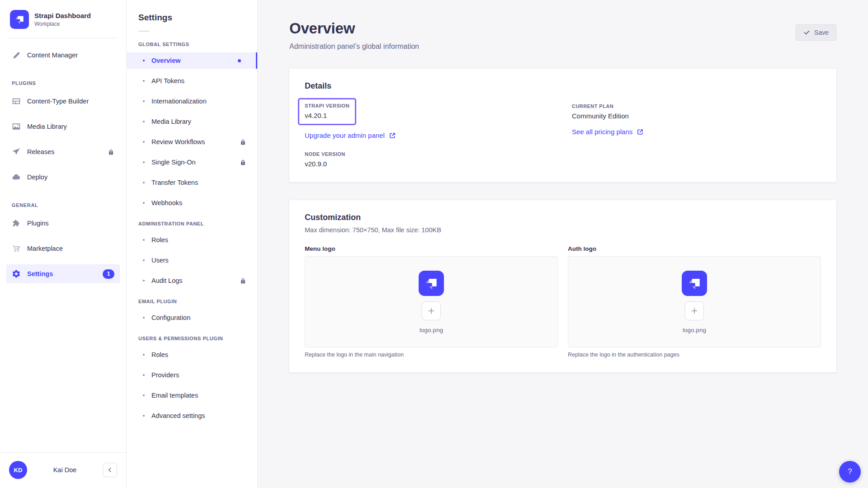 Image resolution: width=868 pixels, height=488 pixels. Describe the element at coordinates (175, 395) in the screenshot. I see `subnav-item-label: Email templates` at that location.